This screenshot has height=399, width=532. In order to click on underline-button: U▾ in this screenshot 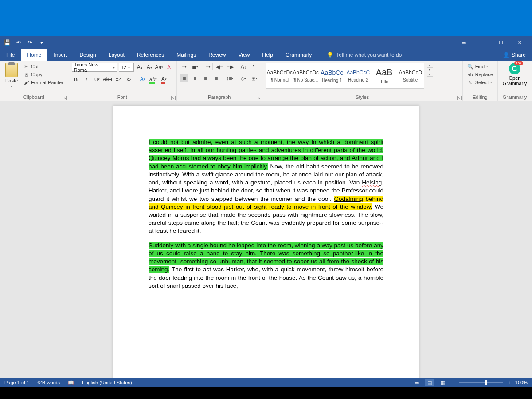, I will do `click(97, 79)`.